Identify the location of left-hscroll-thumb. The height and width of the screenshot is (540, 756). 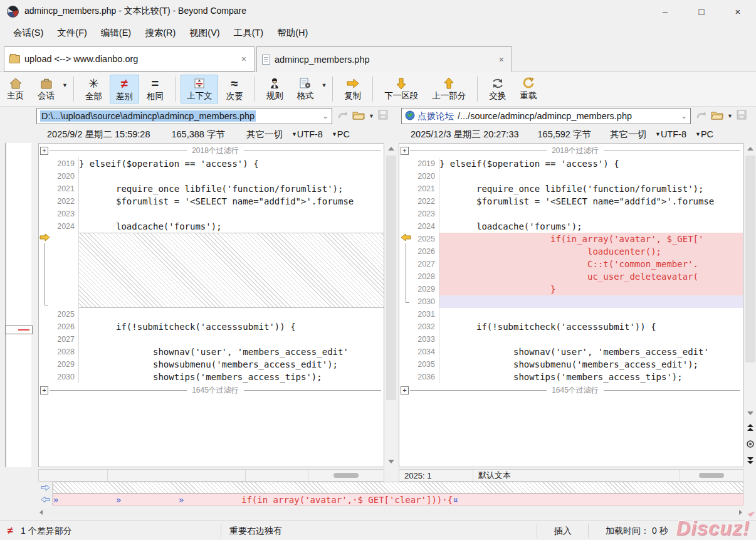
(346, 475).